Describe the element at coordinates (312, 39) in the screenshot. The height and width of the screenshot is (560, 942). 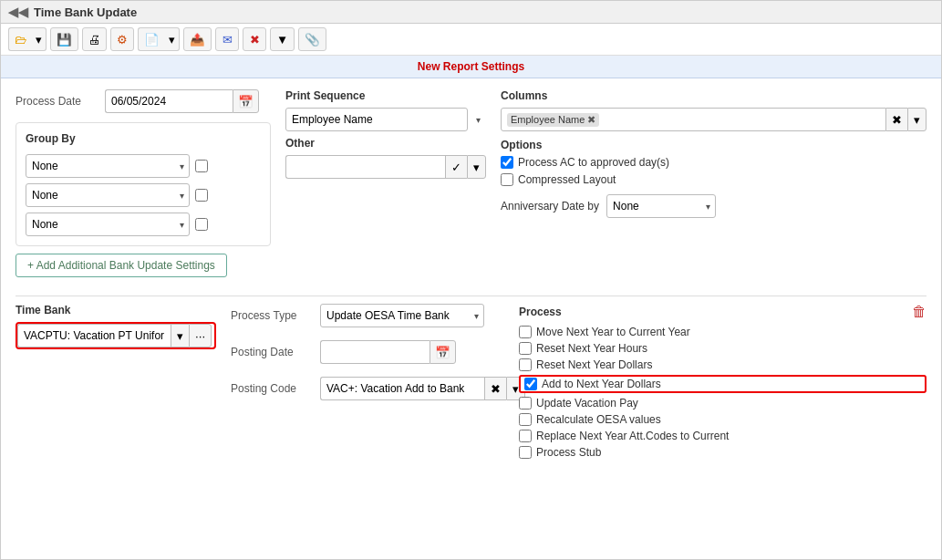
I see `attach-btn: 📎` at that location.